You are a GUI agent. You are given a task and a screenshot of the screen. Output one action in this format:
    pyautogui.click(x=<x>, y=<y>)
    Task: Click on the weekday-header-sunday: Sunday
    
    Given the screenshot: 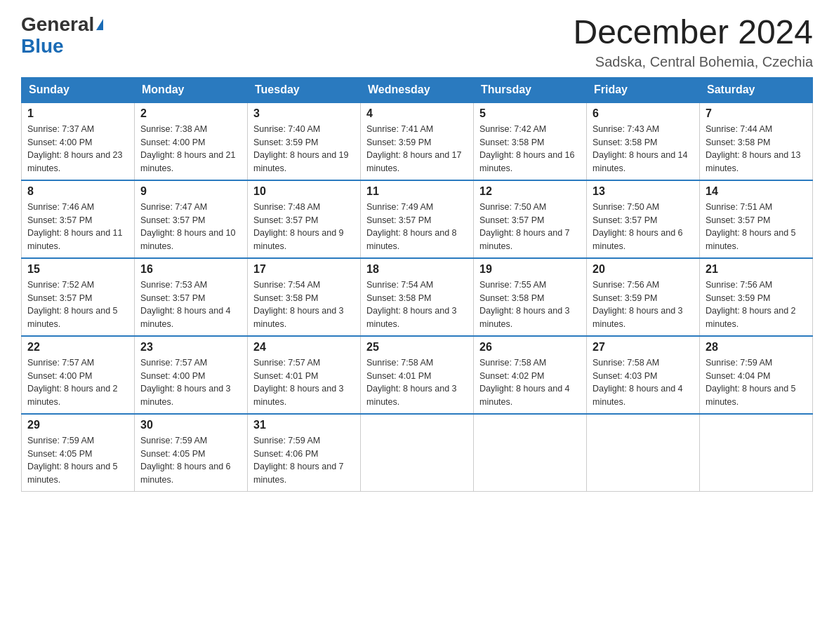 What is the action you would take?
    pyautogui.click(x=79, y=90)
    